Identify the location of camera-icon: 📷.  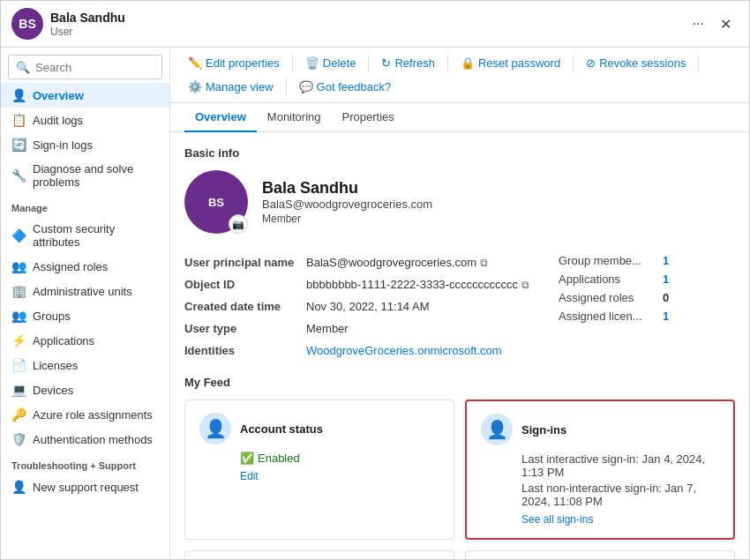
(238, 224).